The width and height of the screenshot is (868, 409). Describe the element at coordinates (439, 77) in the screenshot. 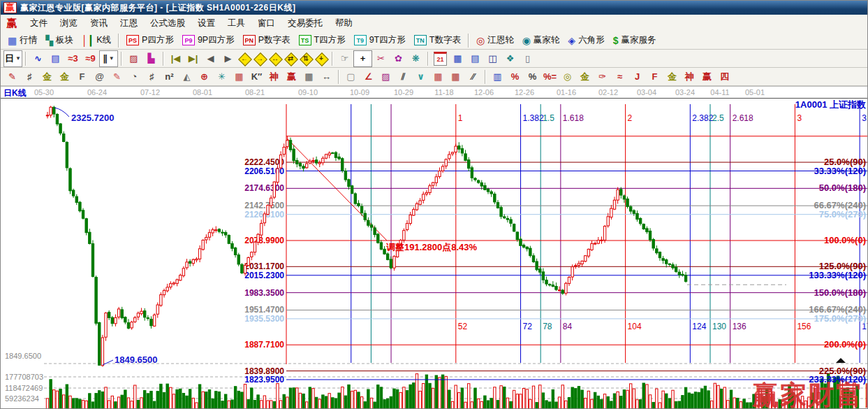

I see `red-grid2-tool: ▦` at that location.